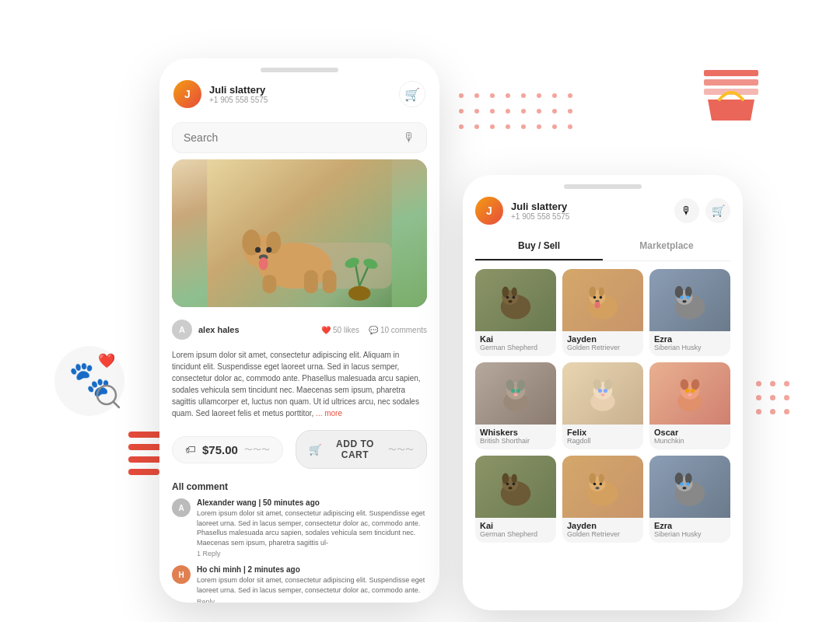  What do you see at coordinates (329, 414) in the screenshot?
I see `read-more-link: ... more` at bounding box center [329, 414].